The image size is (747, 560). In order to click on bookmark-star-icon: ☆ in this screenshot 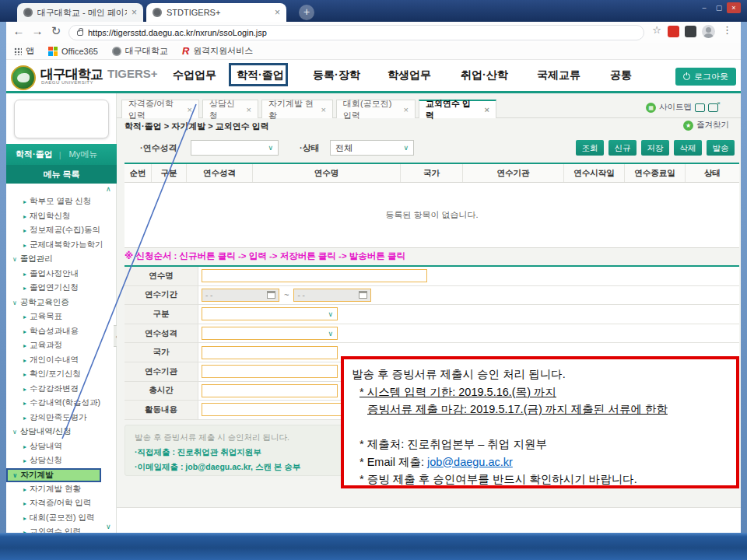, I will do `click(657, 30)`.